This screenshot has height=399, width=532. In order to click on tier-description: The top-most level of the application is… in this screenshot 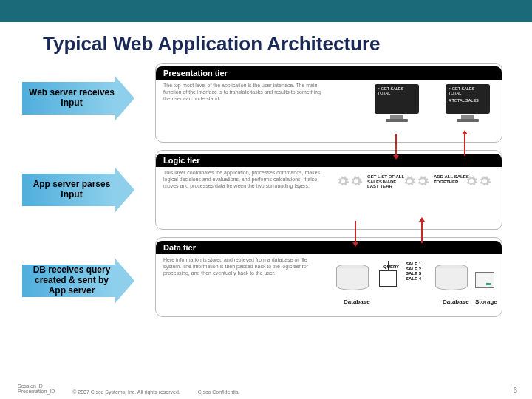, I will do `click(245, 92)`.